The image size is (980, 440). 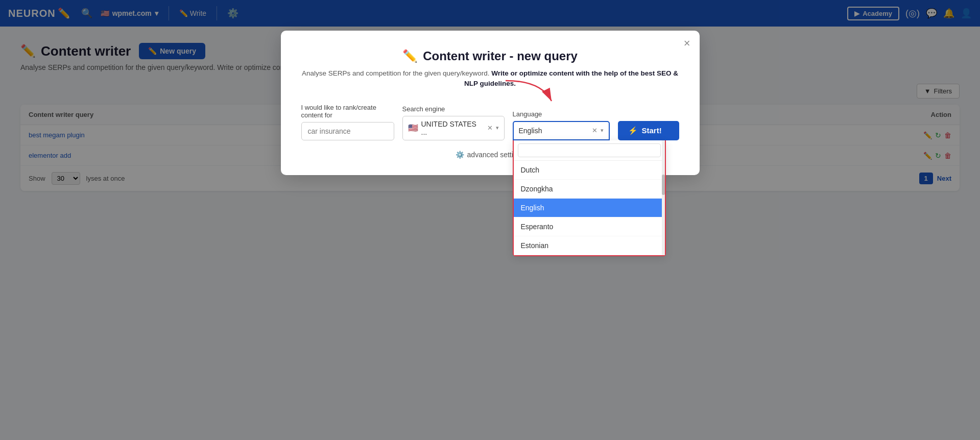 I want to click on keyword-field-group: I would like to rank/create content for, so click(x=348, y=122).